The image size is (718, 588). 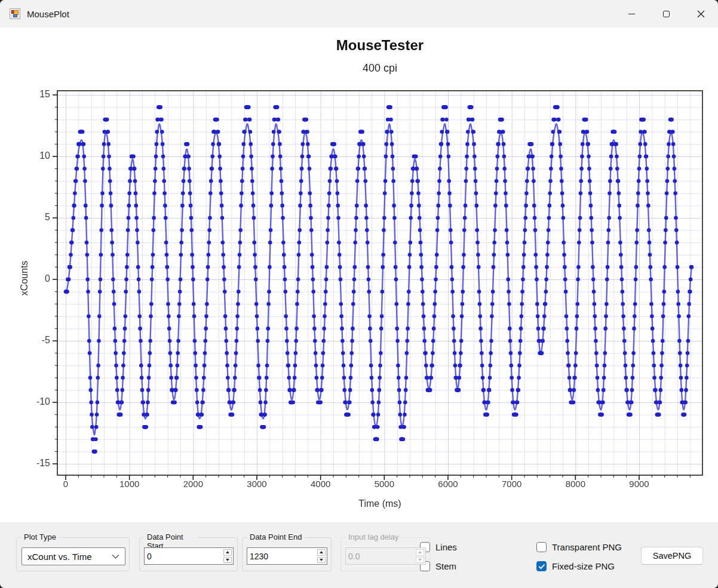 What do you see at coordinates (48, 14) in the screenshot?
I see `window-title: MousePlot` at bounding box center [48, 14].